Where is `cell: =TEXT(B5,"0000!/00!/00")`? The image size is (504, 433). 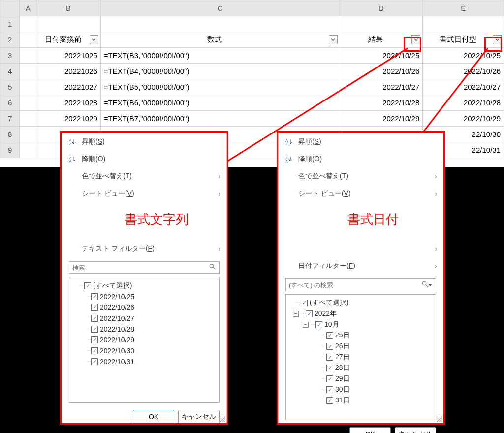
cell: =TEXT(B5,"0000!/00!/00") is located at coordinates (220, 87).